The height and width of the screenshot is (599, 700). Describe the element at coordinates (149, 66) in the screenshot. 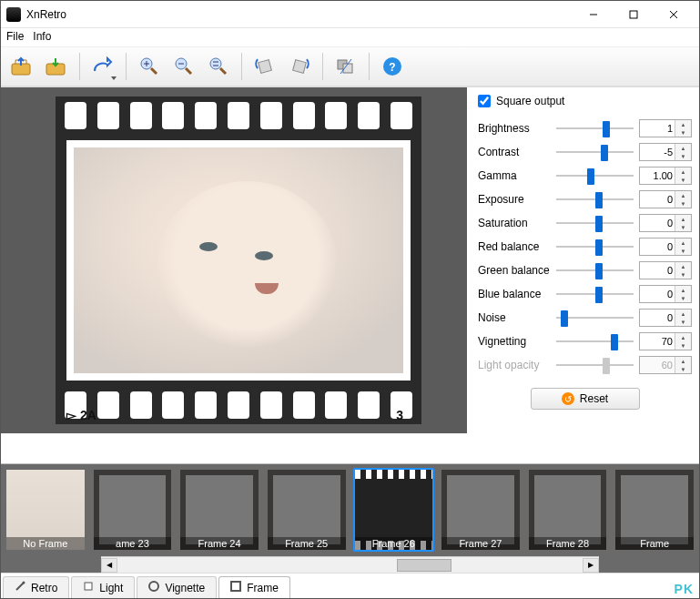

I see `zoom-in-icon` at that location.